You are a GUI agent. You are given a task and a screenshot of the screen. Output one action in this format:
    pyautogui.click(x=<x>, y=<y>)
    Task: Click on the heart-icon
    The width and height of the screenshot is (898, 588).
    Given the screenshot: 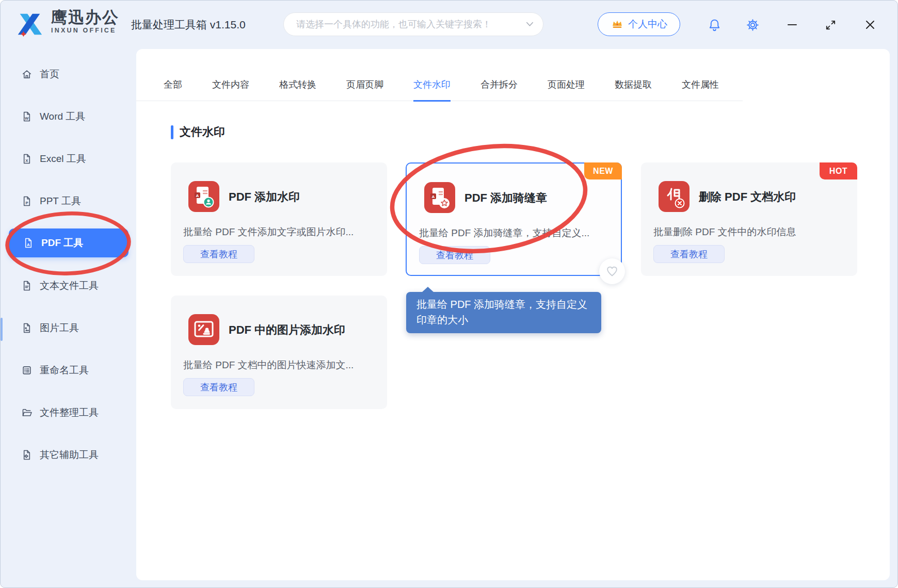 What is the action you would take?
    pyautogui.click(x=612, y=271)
    